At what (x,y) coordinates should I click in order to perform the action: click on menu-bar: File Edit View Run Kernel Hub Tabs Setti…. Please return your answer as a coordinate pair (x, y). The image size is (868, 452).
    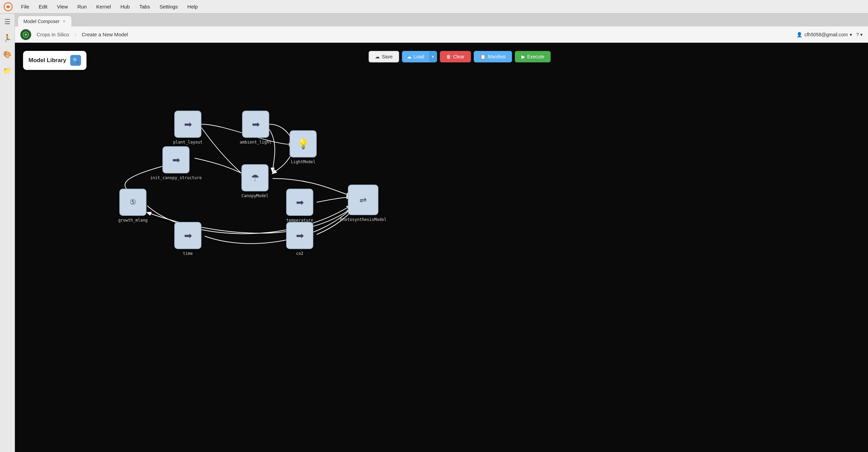
    Looking at the image, I should click on (434, 7).